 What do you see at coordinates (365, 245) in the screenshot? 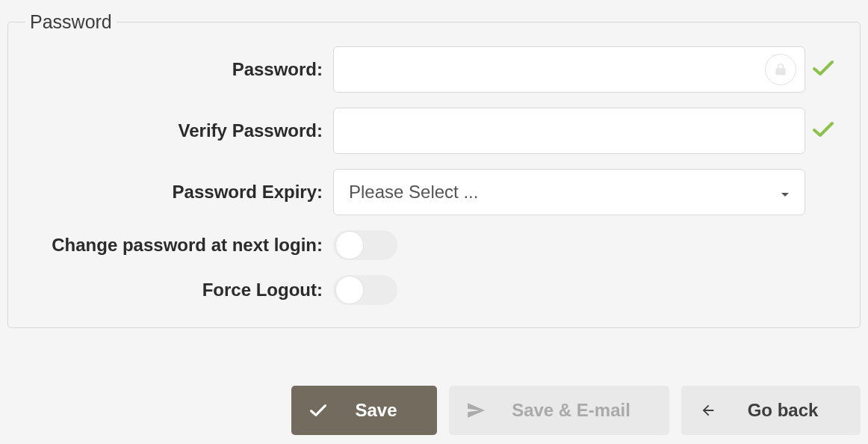
I see `change-next-login-toggle` at bounding box center [365, 245].